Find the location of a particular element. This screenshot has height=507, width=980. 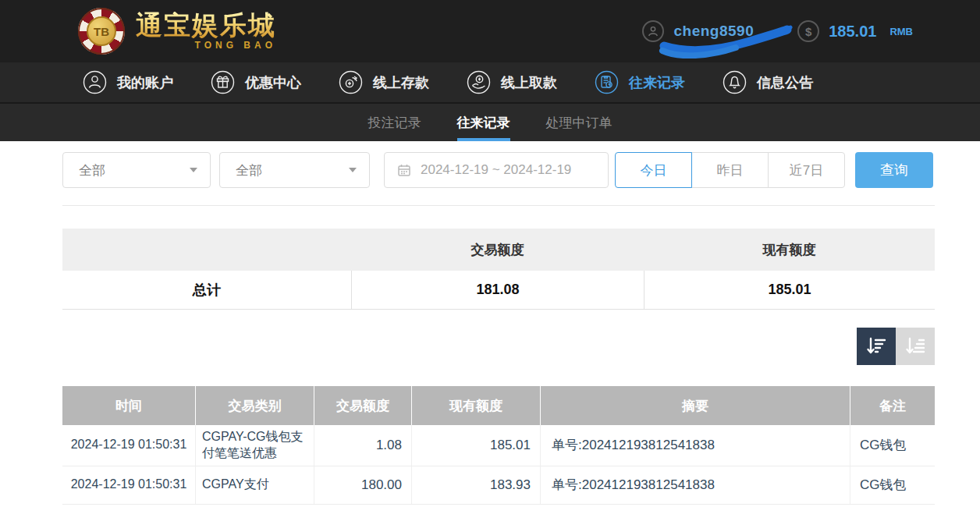

category-select-value: 全部 is located at coordinates (249, 170).